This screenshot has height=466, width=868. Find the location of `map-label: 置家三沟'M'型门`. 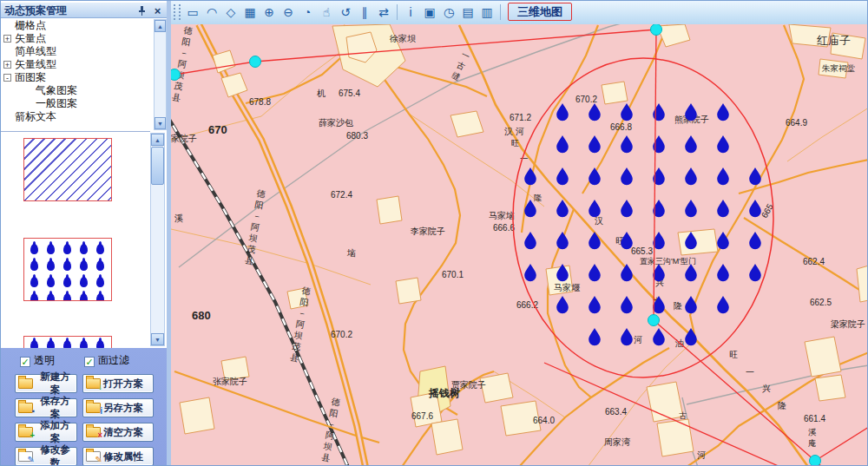

map-label: 置家三沟'M'型门 is located at coordinates (668, 261).